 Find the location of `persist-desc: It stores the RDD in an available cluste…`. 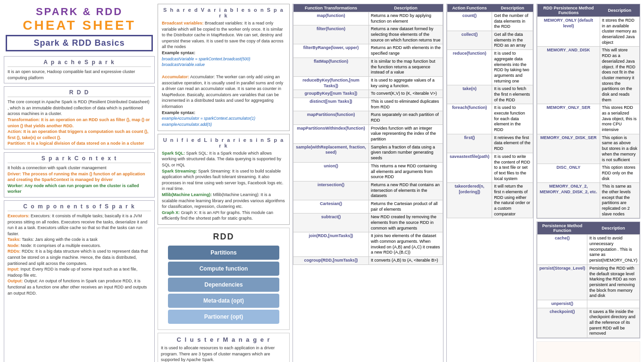

persist-desc: It stores the RDD in an available cluste… is located at coordinates (619, 32).